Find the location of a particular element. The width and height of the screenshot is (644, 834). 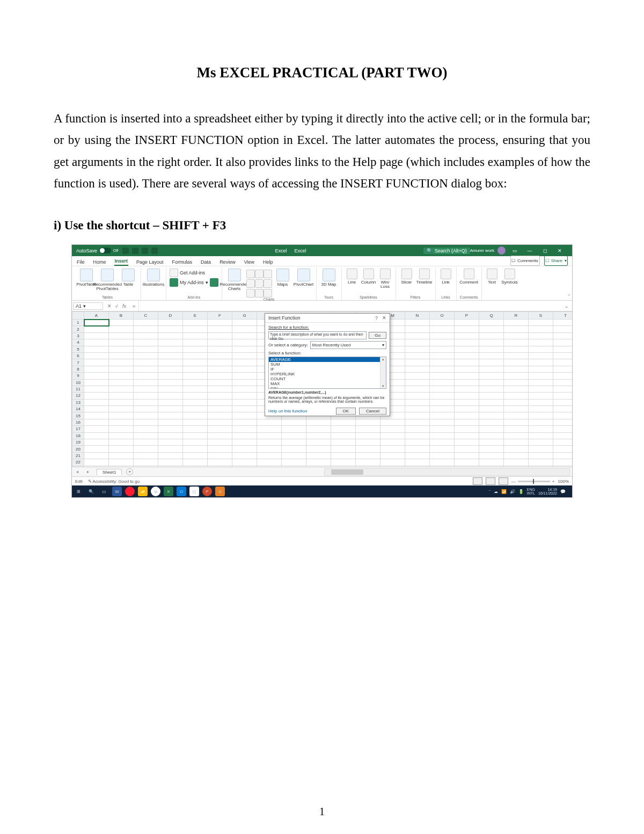

tab-view: View is located at coordinates (249, 262).